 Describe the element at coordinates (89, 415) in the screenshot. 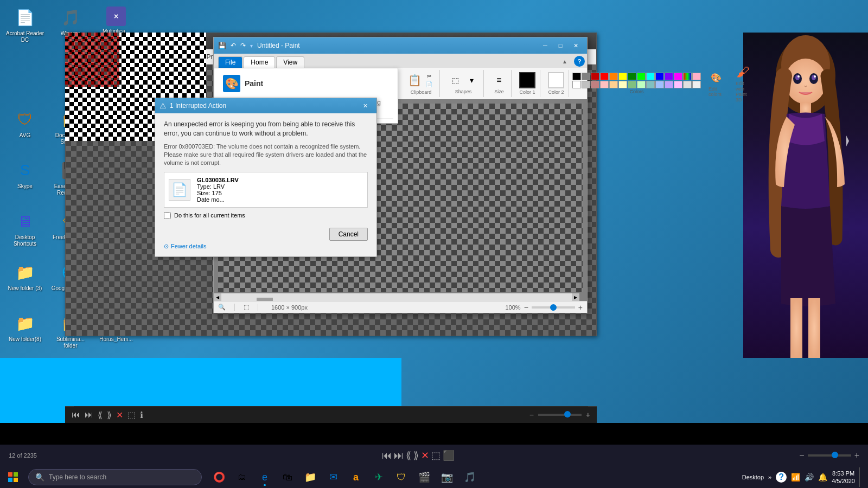

I see `pg-nav-prev-btn: ⏭` at that location.